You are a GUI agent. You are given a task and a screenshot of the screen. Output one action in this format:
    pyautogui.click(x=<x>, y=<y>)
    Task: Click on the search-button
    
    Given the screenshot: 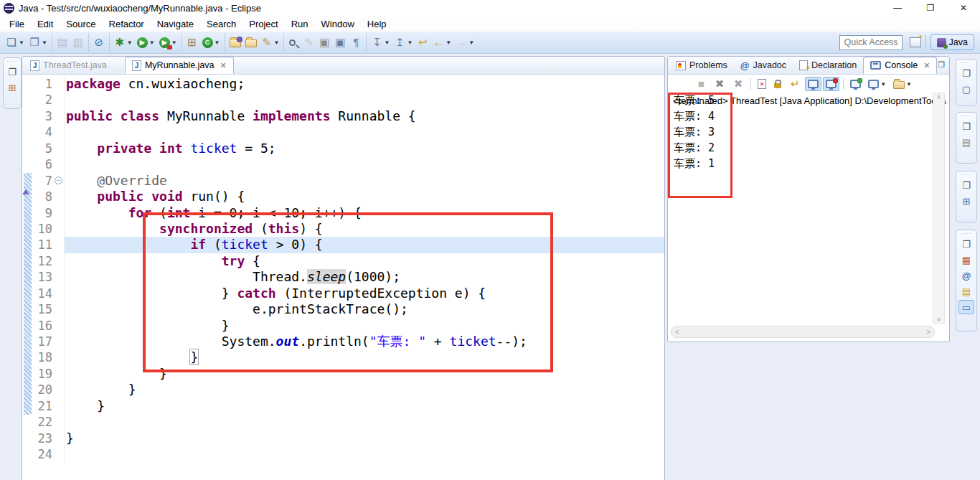 What is the action you would take?
    pyautogui.click(x=293, y=42)
    